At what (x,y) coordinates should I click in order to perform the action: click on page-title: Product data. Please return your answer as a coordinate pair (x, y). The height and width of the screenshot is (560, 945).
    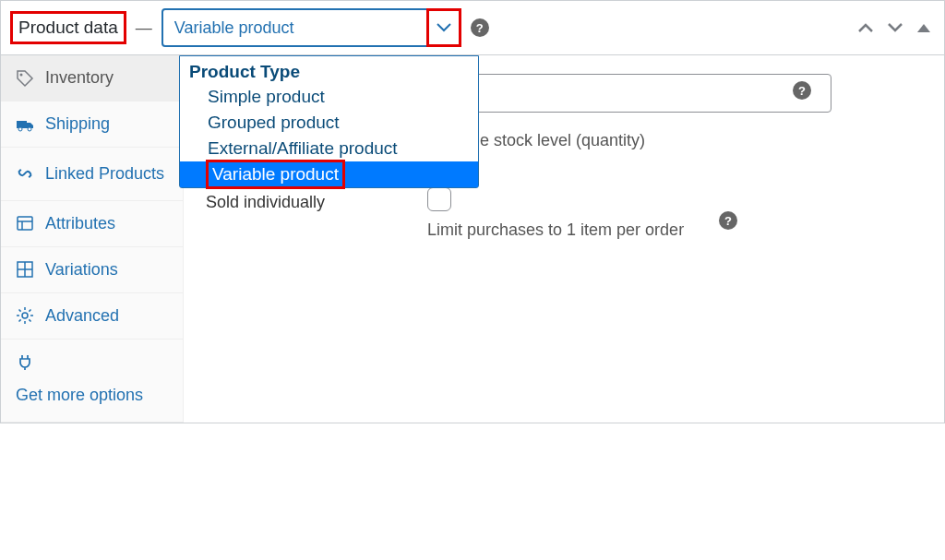
    Looking at the image, I should click on (68, 28).